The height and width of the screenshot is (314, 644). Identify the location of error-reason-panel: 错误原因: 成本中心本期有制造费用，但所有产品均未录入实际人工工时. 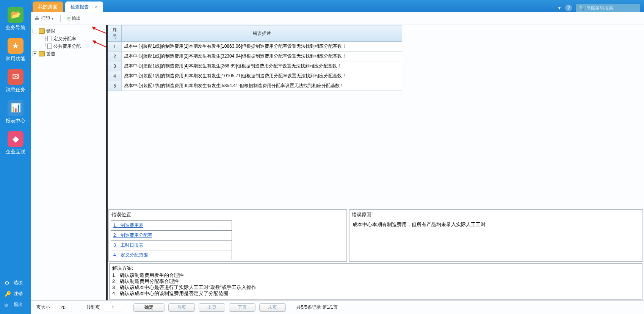
(496, 236).